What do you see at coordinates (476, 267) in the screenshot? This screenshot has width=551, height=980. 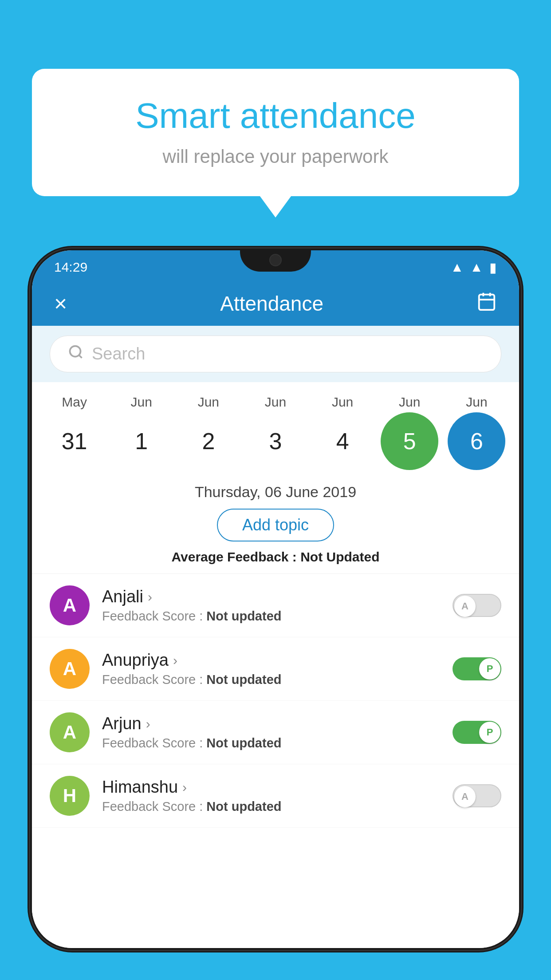 I see `signal-icon: ▲` at bounding box center [476, 267].